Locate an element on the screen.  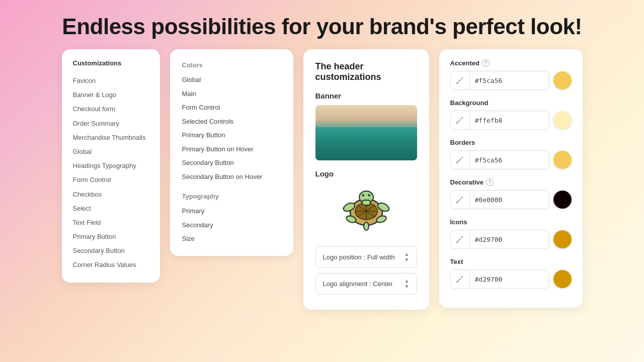
hex-input-decorative is located at coordinates (510, 200).